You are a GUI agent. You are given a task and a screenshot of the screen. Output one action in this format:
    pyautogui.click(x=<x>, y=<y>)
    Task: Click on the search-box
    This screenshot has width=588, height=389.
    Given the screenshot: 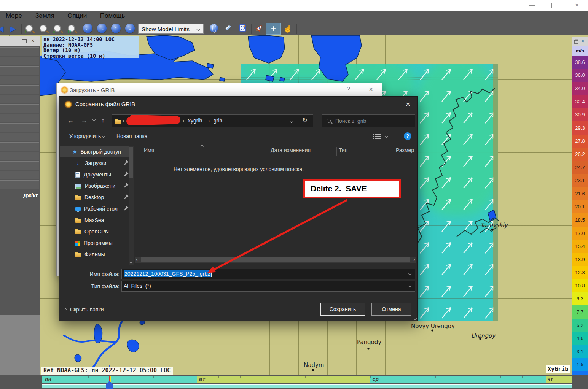 What is the action you would take?
    pyautogui.click(x=368, y=121)
    